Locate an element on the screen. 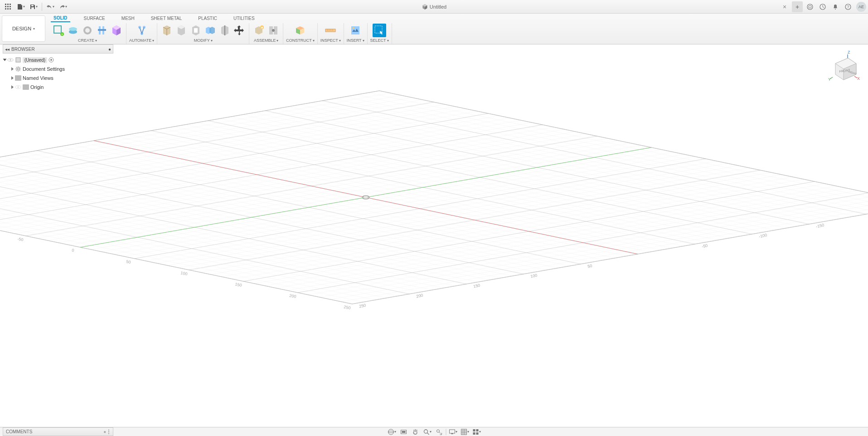 This screenshot has width=868, height=436. user-avatar: AE is located at coordinates (861, 7).